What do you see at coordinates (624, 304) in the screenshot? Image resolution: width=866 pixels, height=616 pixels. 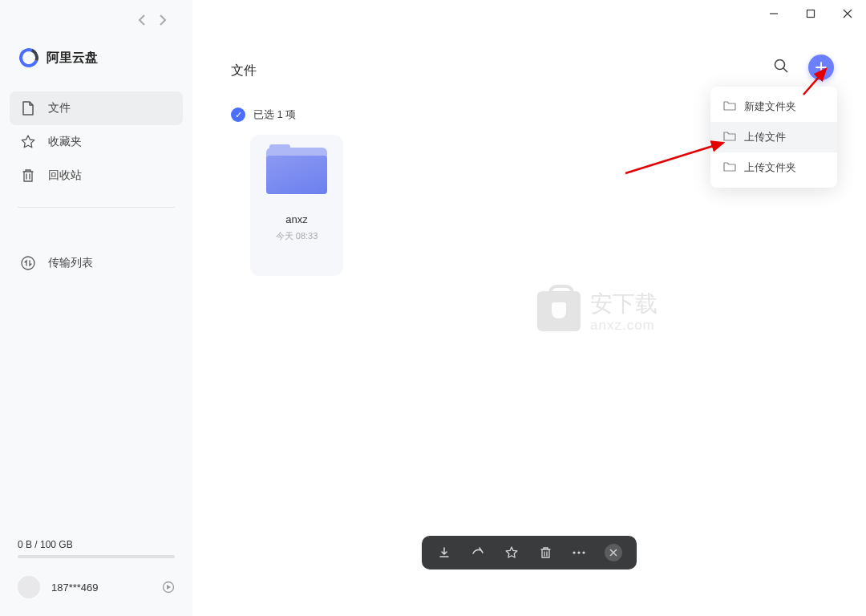 I see `watermark-cn: 安下载` at bounding box center [624, 304].